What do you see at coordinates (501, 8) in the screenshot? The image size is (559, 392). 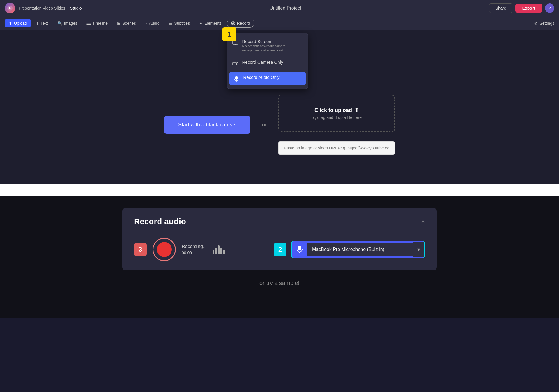 I see `share-button: Share` at bounding box center [501, 8].